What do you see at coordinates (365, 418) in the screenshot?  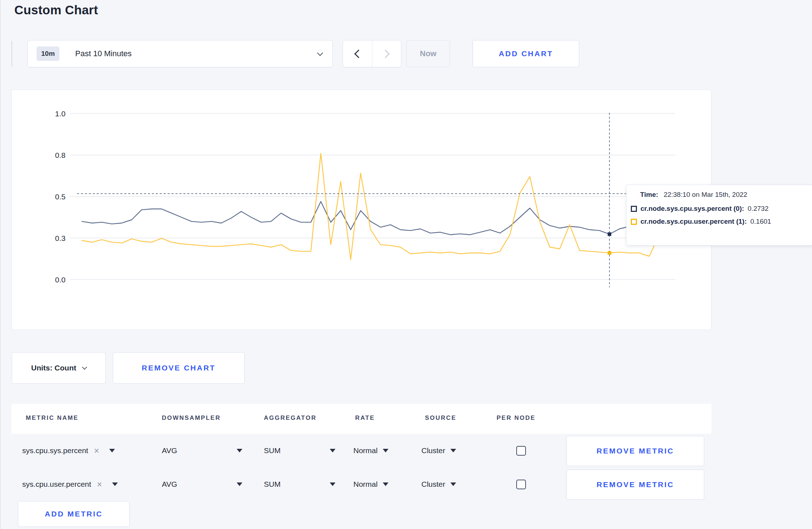 I see `col-header-rate: RATE` at bounding box center [365, 418].